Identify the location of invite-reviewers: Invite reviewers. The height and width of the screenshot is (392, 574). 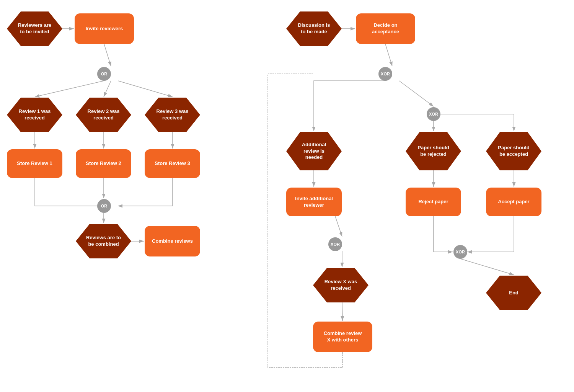
(104, 29).